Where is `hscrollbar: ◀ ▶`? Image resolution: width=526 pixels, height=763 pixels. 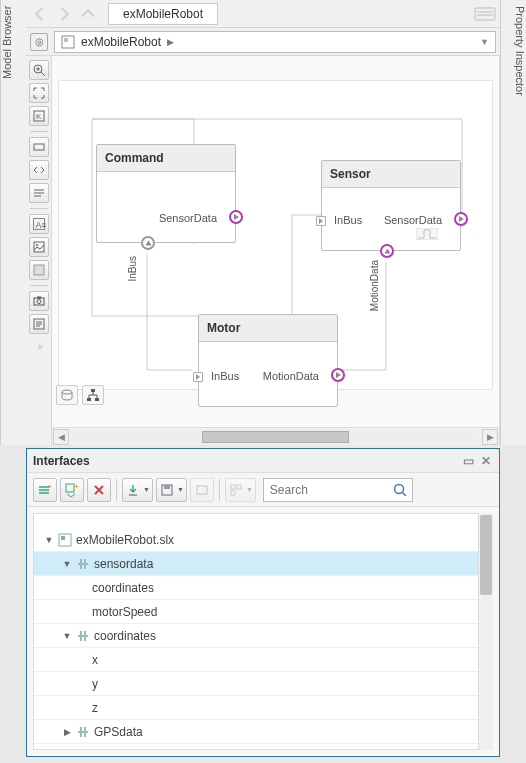
hscrollbar: ◀ ▶ is located at coordinates (276, 436).